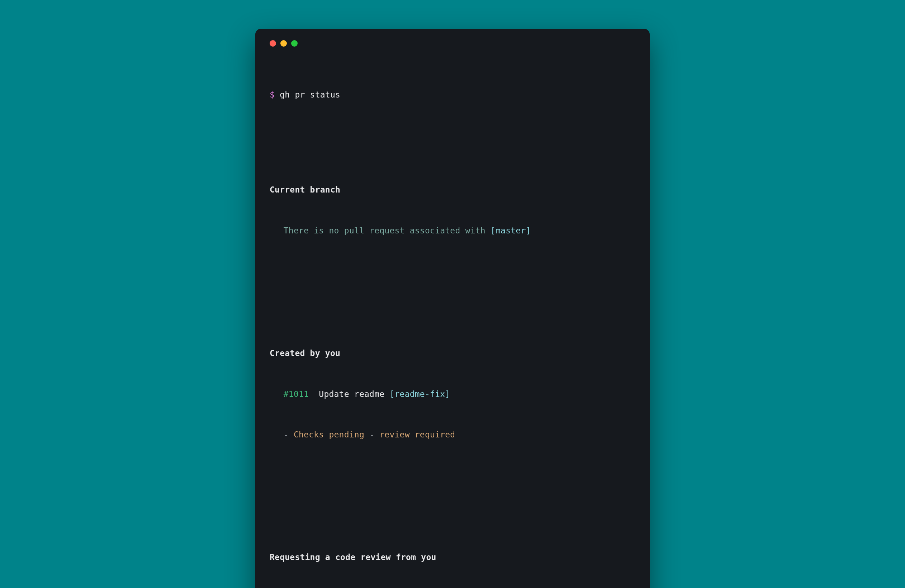 This screenshot has height=588, width=905. Describe the element at coordinates (452, 556) in the screenshot. I see `section-requesting-review: Requesting a code review from you #1015 …` at that location.